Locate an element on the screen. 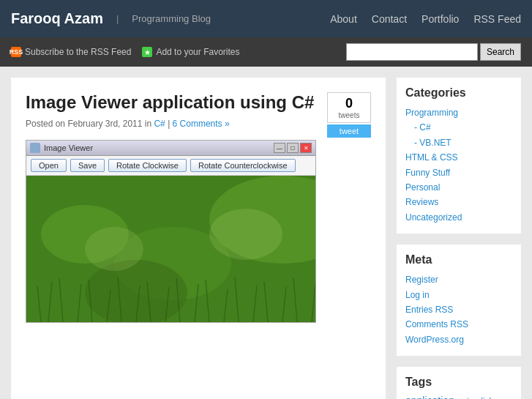 The image size is (532, 399). tweet-count-box: 0 tweets is located at coordinates (349, 108).